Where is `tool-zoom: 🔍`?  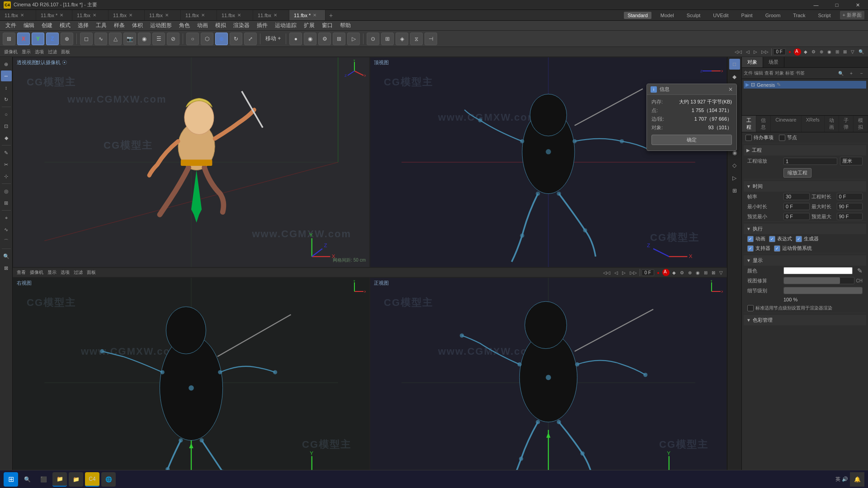
tool-zoom: 🔍 is located at coordinates (6, 256).